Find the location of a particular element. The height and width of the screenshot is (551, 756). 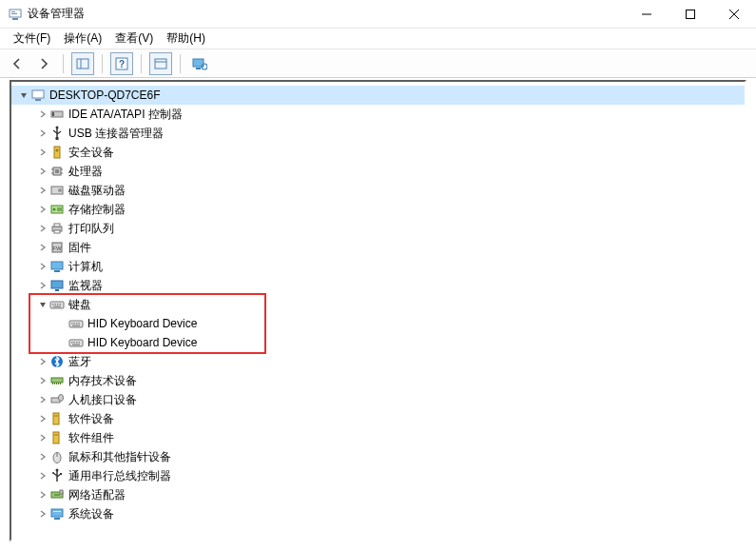

tree-row: 通用串行总线控制器 is located at coordinates (378, 476).